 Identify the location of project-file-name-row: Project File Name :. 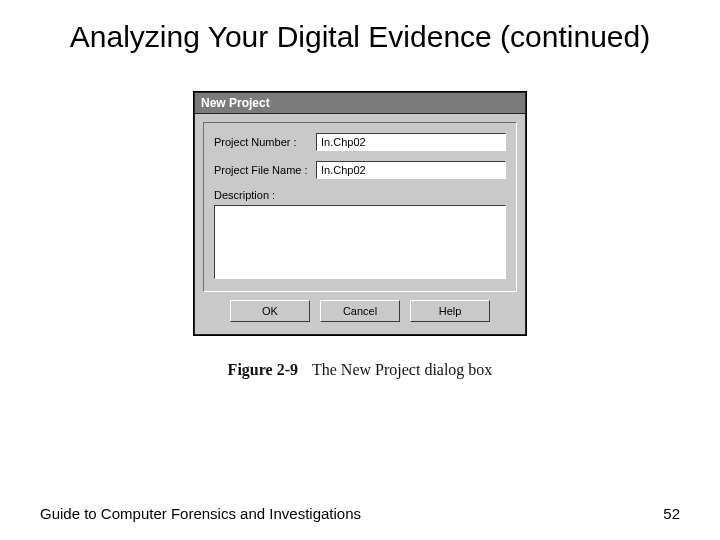
(360, 170).